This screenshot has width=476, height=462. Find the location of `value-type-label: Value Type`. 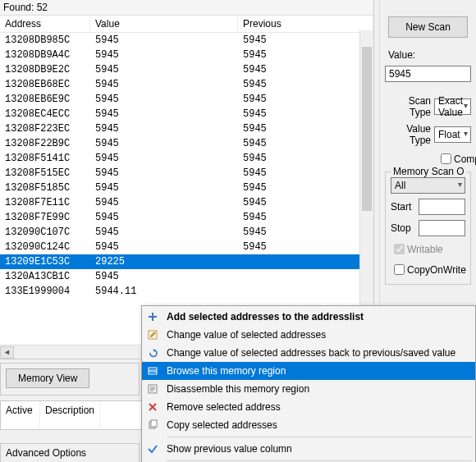

value-type-label: Value Type is located at coordinates (410, 135).